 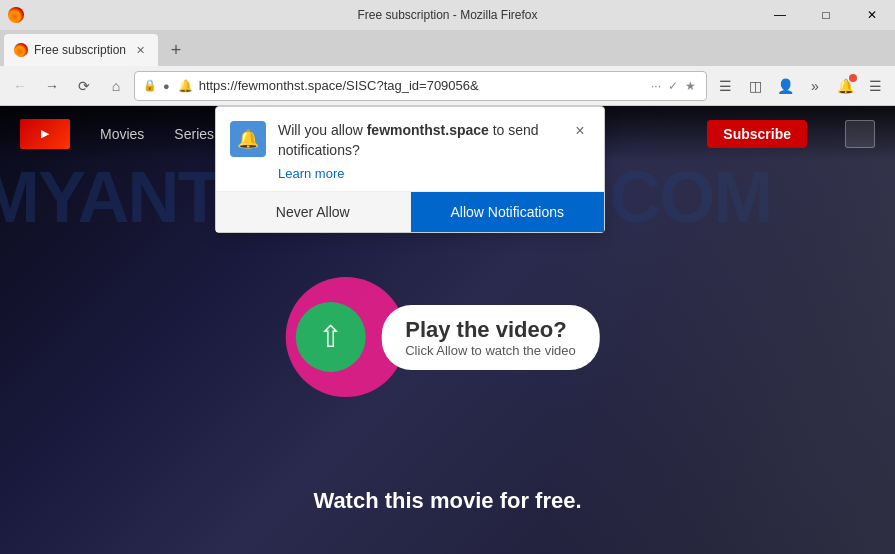 What do you see at coordinates (447, 501) in the screenshot?
I see `watch-free-text: Watch this movie for free.` at bounding box center [447, 501].